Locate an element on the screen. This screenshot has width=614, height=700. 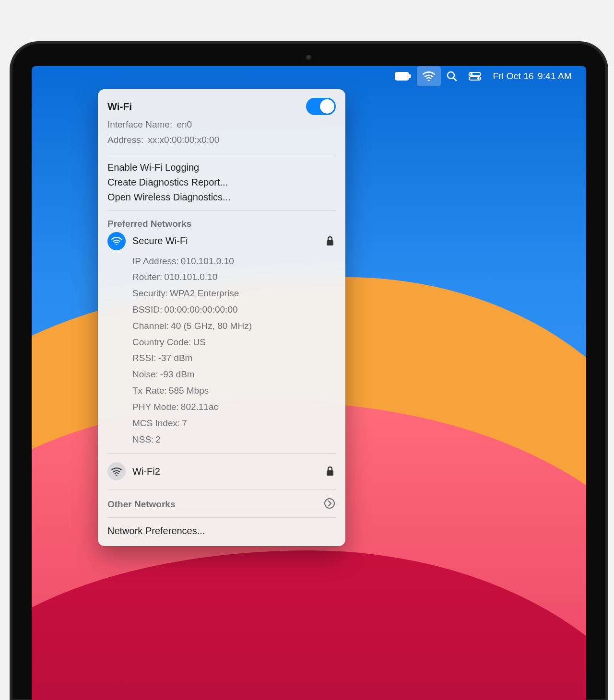
network-secure-wifi: Secure Wi-Fi is located at coordinates (222, 241).